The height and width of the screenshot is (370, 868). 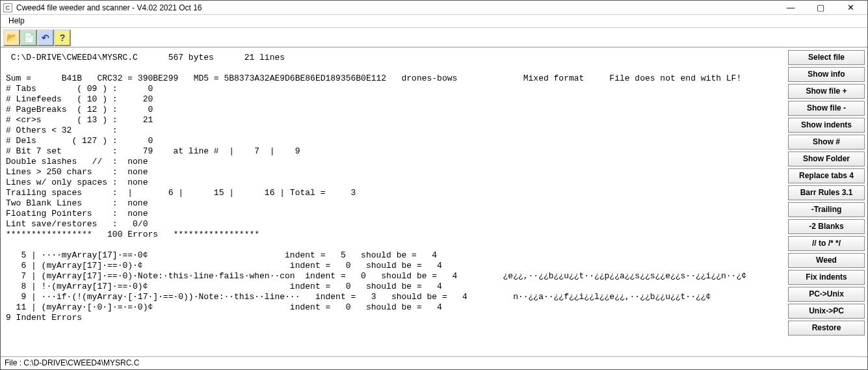 What do you see at coordinates (72, 363) in the screenshot?
I see `status-text: File : C:\D-DRIVE\CWEED4\MYSRC.C` at bounding box center [72, 363].